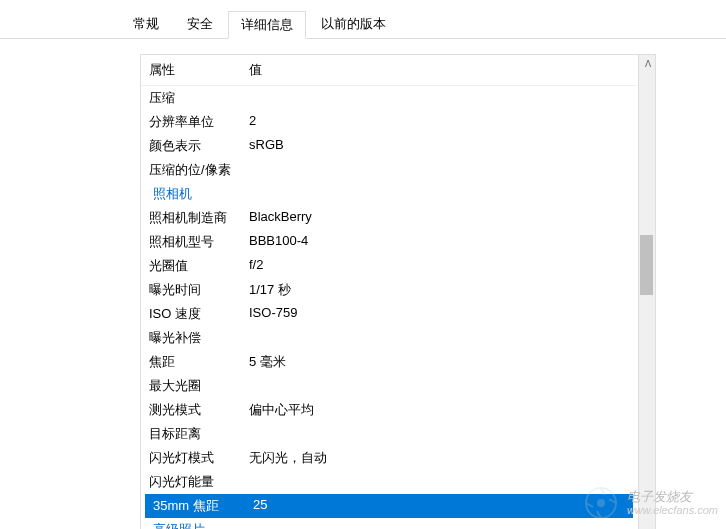  What do you see at coordinates (363, 20) in the screenshot?
I see `tabs-bar: 常规 安全 详细信息 以前的版本` at bounding box center [363, 20].